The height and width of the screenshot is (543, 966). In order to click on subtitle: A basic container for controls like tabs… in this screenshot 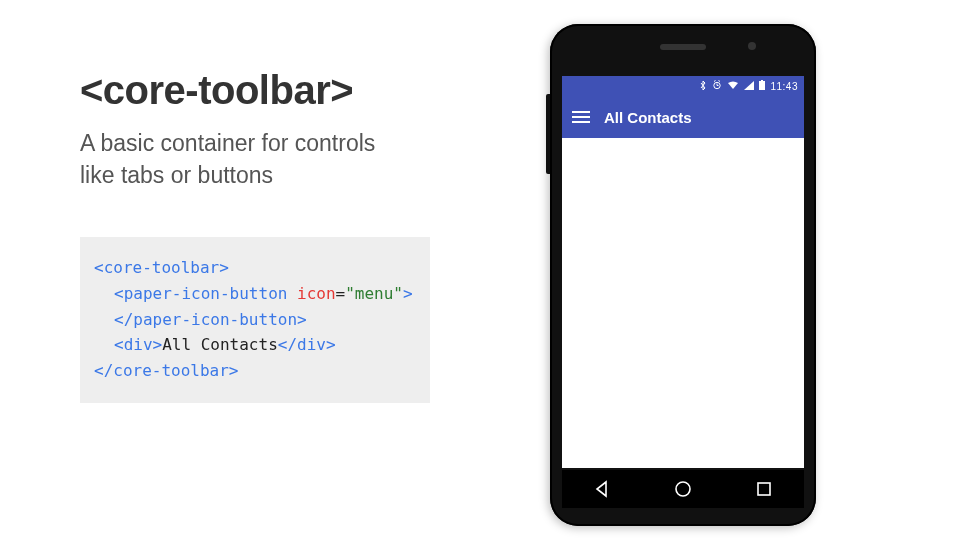, I will do `click(280, 159)`.